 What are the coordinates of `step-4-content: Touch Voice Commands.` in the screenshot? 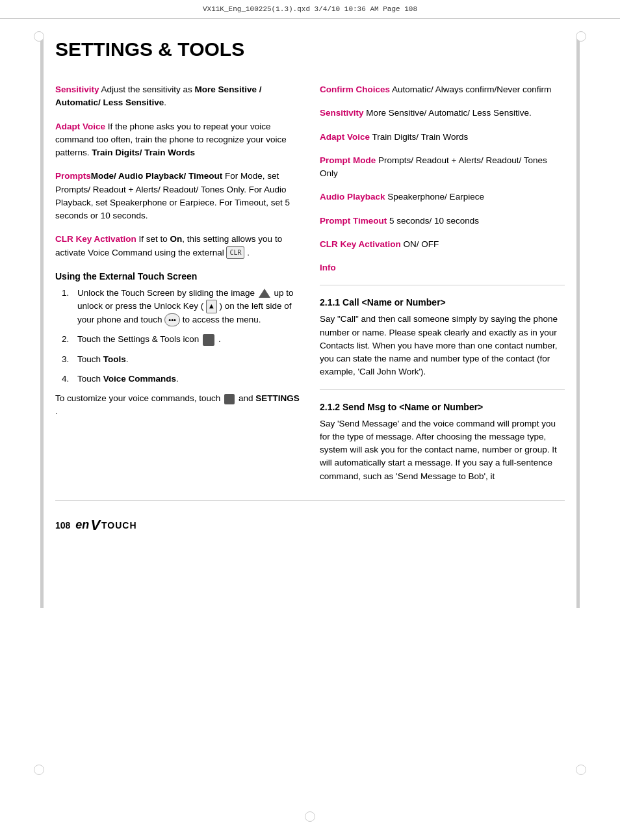 It's located at (188, 379).